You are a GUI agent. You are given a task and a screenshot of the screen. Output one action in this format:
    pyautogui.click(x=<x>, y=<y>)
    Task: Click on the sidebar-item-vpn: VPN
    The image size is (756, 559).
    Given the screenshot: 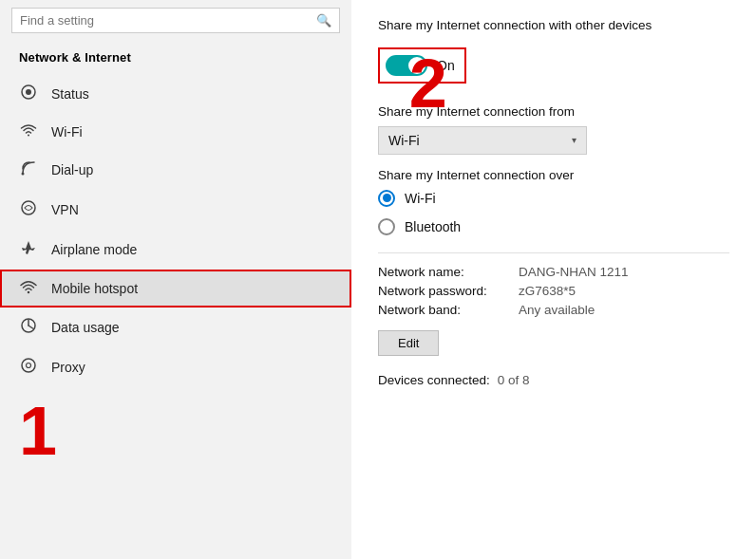 What is the action you would take?
    pyautogui.click(x=176, y=210)
    